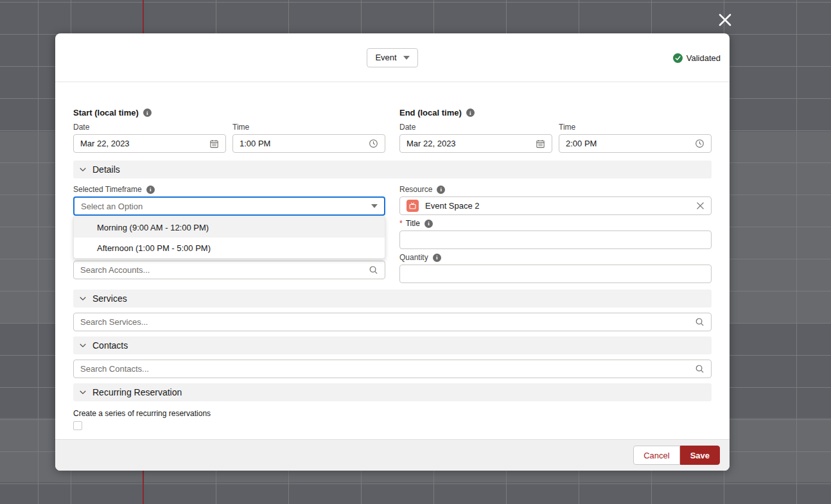  What do you see at coordinates (416, 189) in the screenshot?
I see `resource-label: Resource` at bounding box center [416, 189].